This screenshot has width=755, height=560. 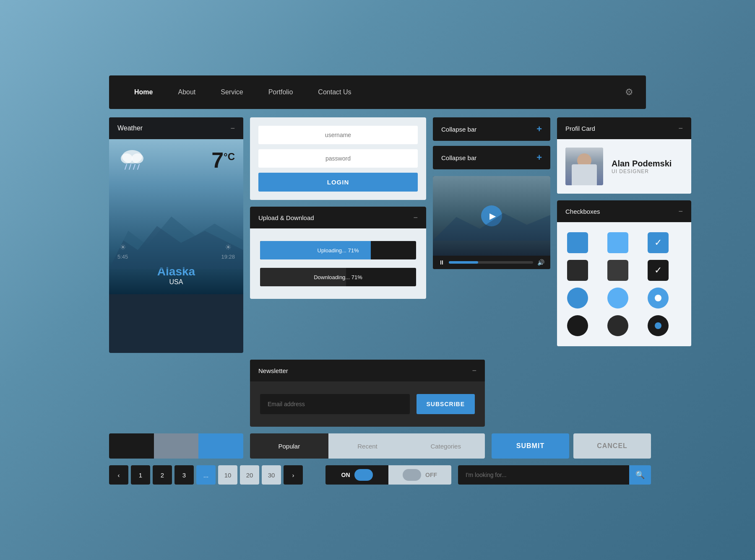 I want to click on collapse-bar-1-label: Collapse bar, so click(x=459, y=129).